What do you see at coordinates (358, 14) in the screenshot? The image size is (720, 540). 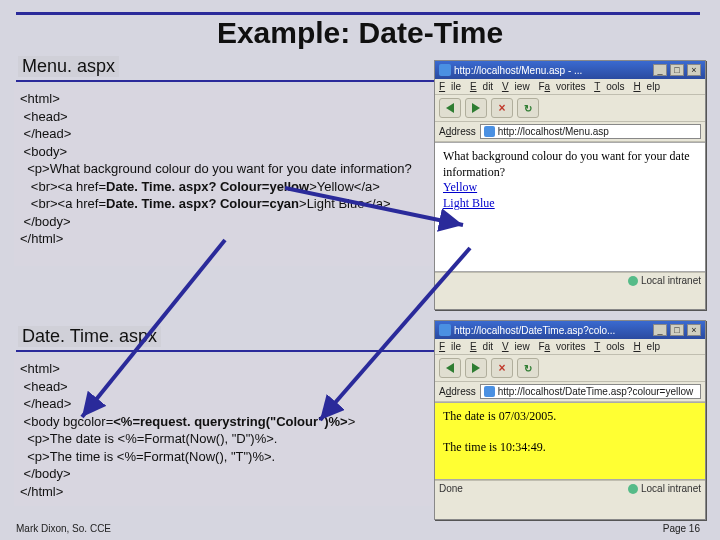 I see `top-rule` at bounding box center [358, 14].